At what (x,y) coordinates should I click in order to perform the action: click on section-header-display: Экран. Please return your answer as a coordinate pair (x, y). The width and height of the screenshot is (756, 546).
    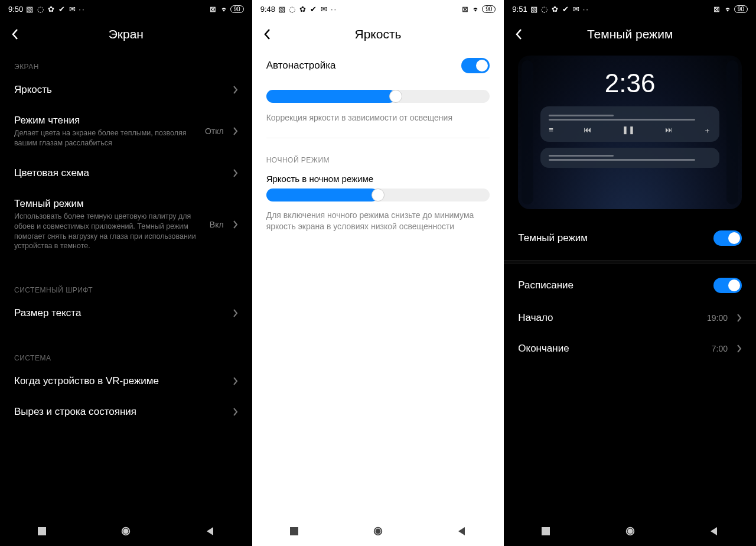
    Looking at the image, I should click on (126, 63).